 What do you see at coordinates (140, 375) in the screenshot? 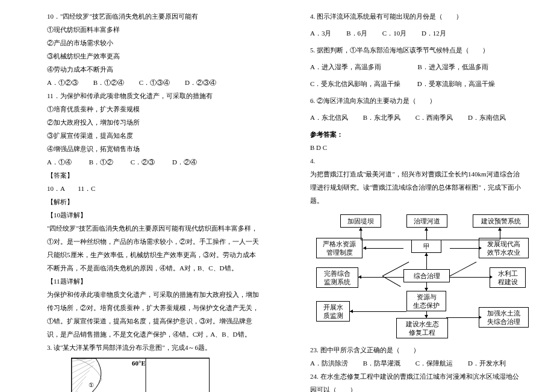
I see `map-svg: 60°E ① ② 南 赤 道 暖 流` at bounding box center [140, 375].